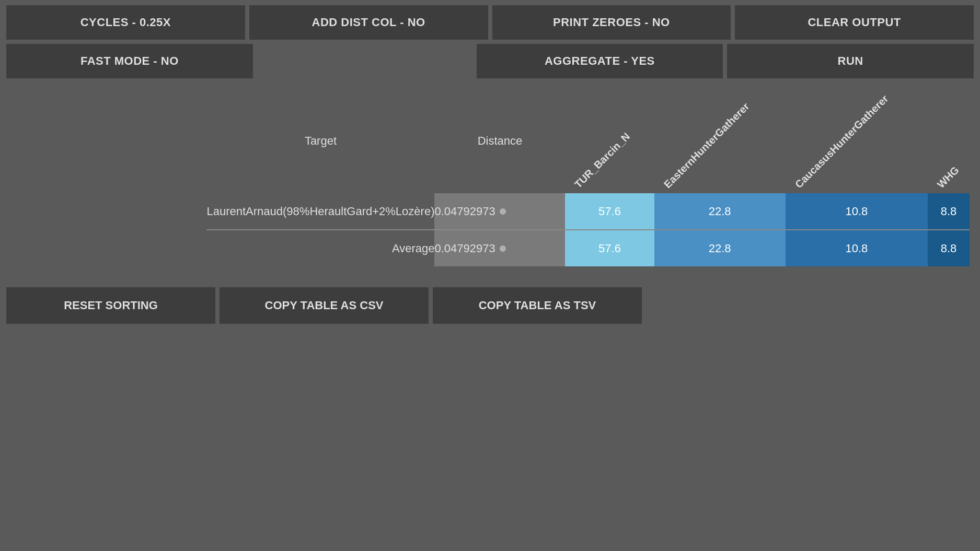 The width and height of the screenshot is (980, 551). Describe the element at coordinates (609, 141) in the screenshot. I see `col1-header: TUR_Barcin_N` at that location.